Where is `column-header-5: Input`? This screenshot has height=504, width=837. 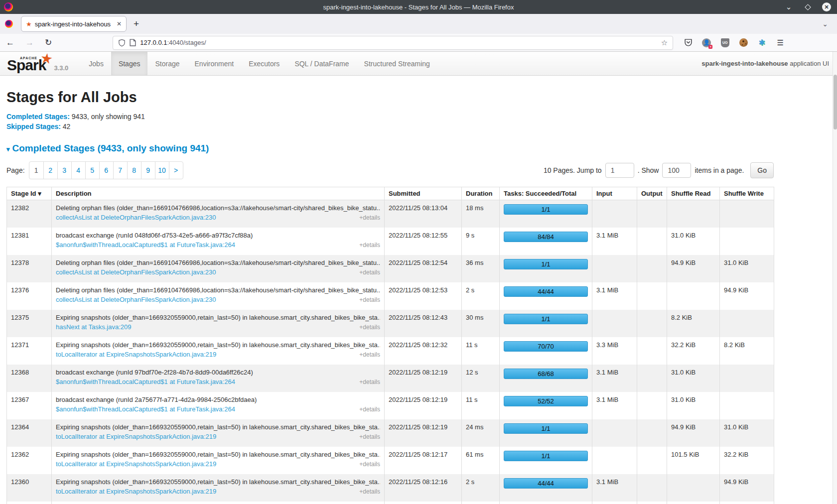
column-header-5: Input is located at coordinates (615, 194).